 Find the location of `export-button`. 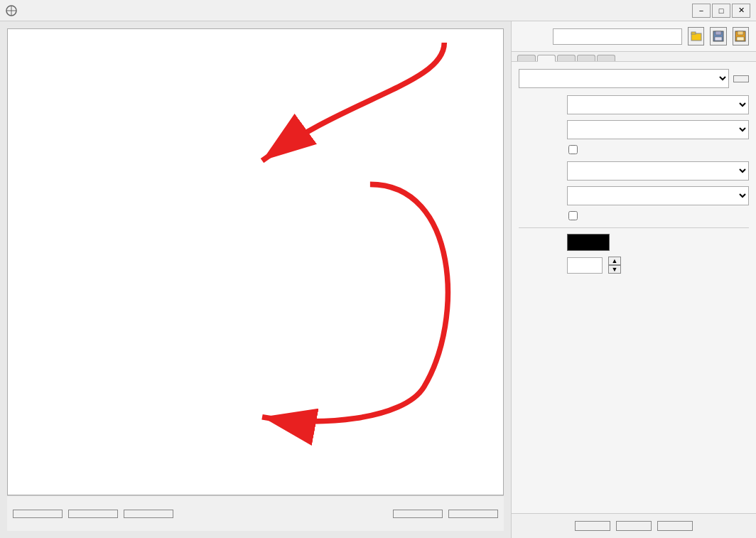

export-button is located at coordinates (418, 514).